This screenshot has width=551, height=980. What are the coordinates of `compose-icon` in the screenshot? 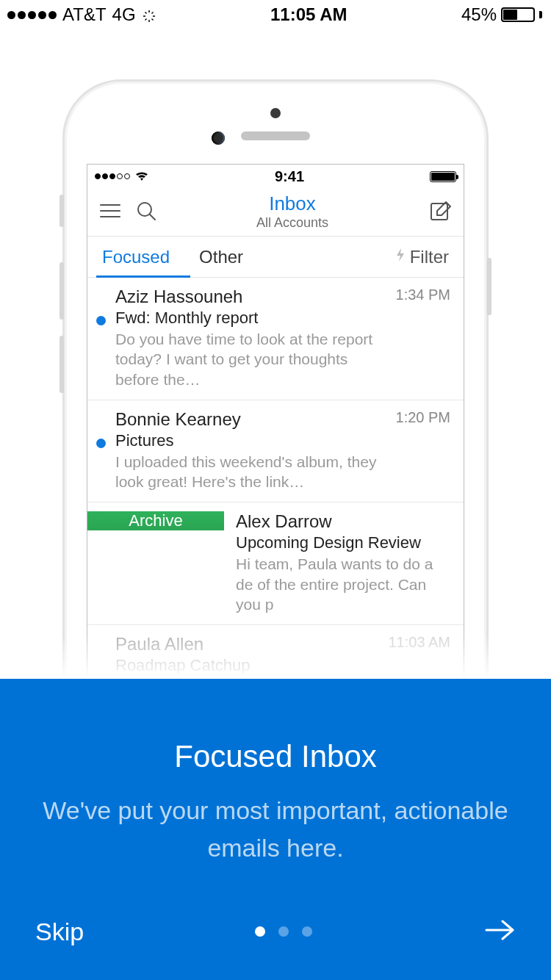 It's located at (440, 212).